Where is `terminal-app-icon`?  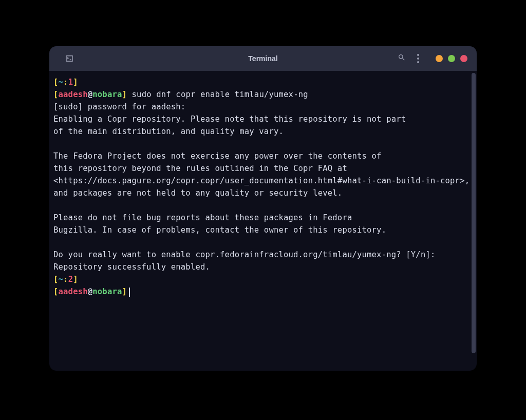 terminal-app-icon is located at coordinates (69, 59).